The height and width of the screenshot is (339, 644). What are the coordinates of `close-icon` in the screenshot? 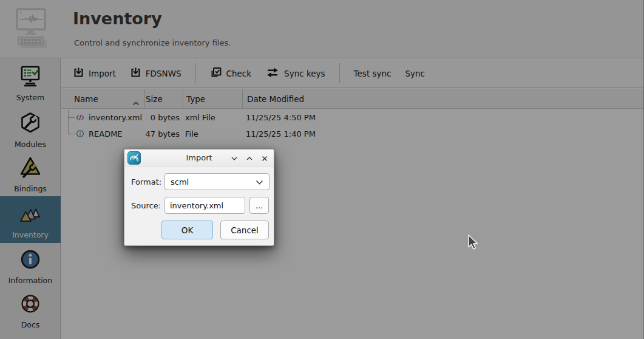 It's located at (265, 158).